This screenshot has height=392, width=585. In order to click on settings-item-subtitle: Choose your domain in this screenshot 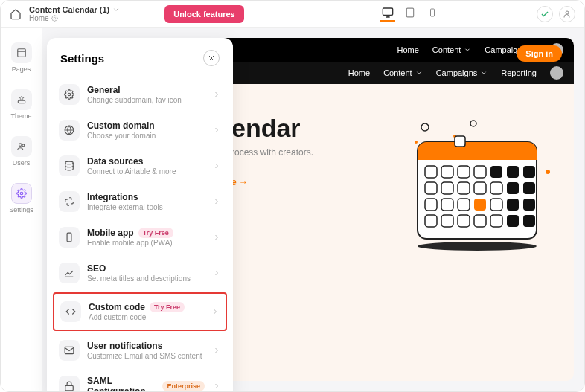, I will do `click(146, 135)`.